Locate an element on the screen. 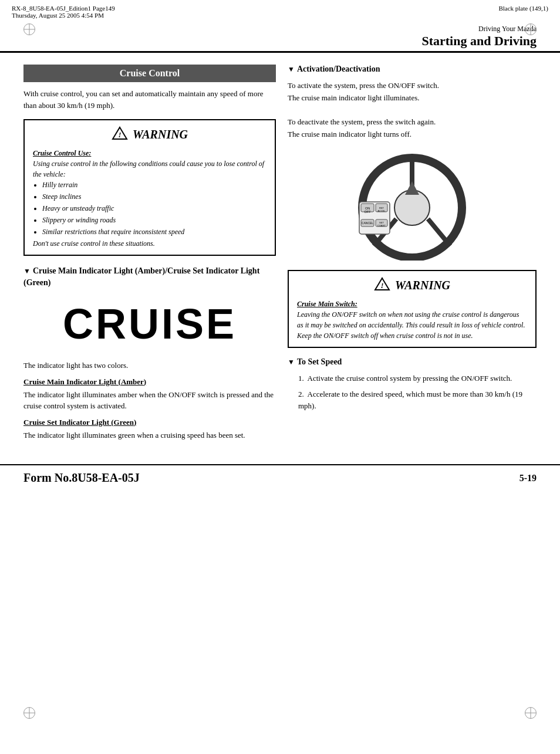  top-meta: RX-8_8U58-EA-05J_Edition1 Page149 Thursd… is located at coordinates (280, 11).